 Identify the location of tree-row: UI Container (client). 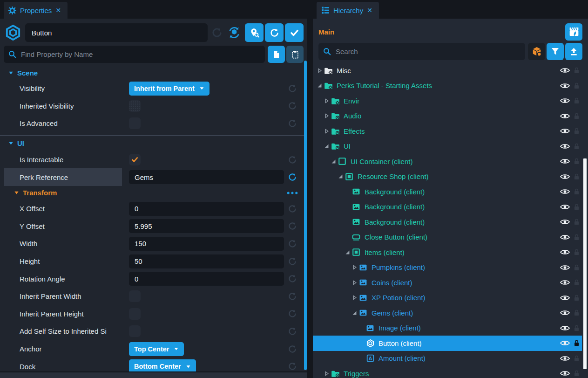
(447, 161).